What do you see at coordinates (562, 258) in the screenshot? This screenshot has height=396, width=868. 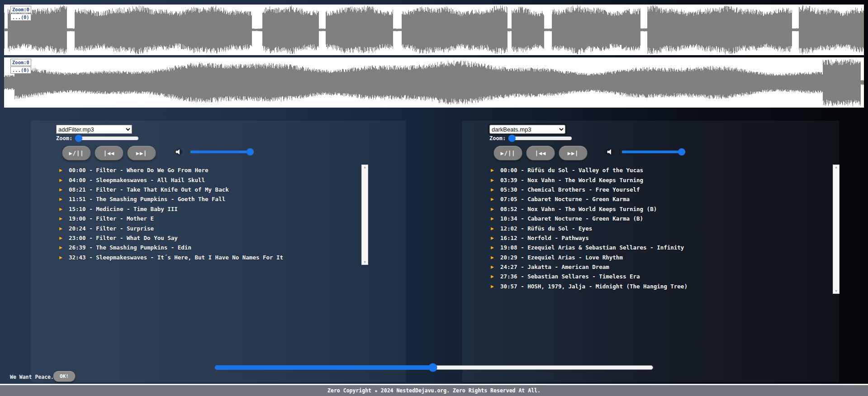 I see `track-label: 20:29 - Ezequiel Arias - Love Rhythm` at bounding box center [562, 258].